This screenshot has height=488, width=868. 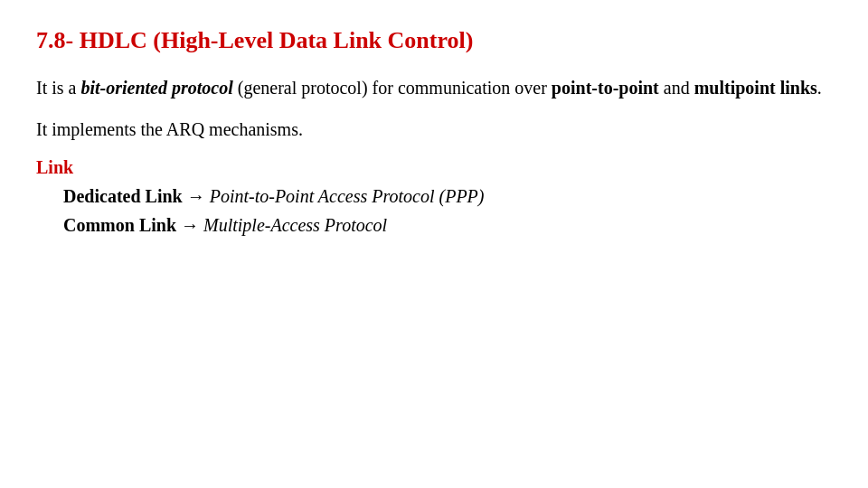 I want to click on para1-text-middle: (general protocol) for communication ove…, so click(x=392, y=88).